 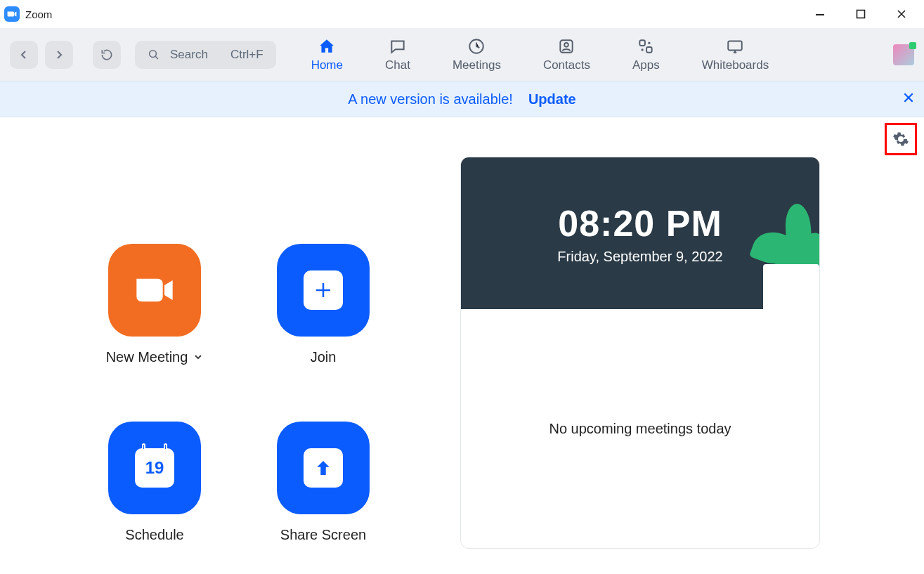 I want to click on titlebar: Zoom, so click(x=462, y=14).